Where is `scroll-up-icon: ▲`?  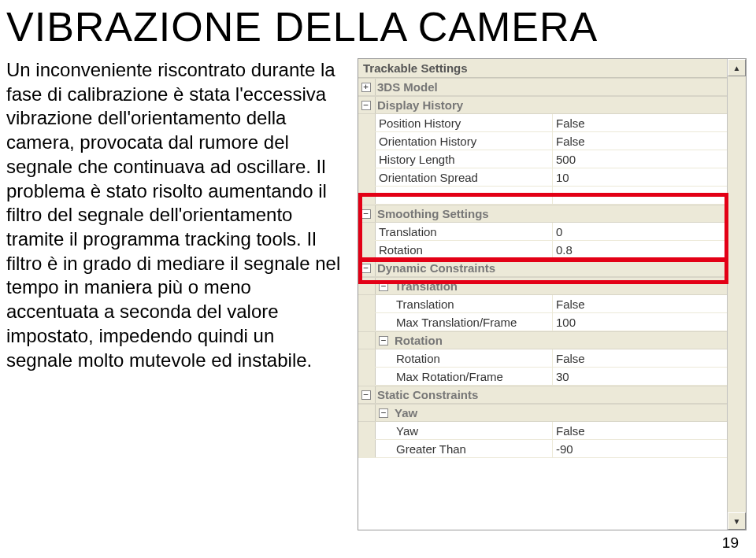 scroll-up-icon: ▲ is located at coordinates (737, 68).